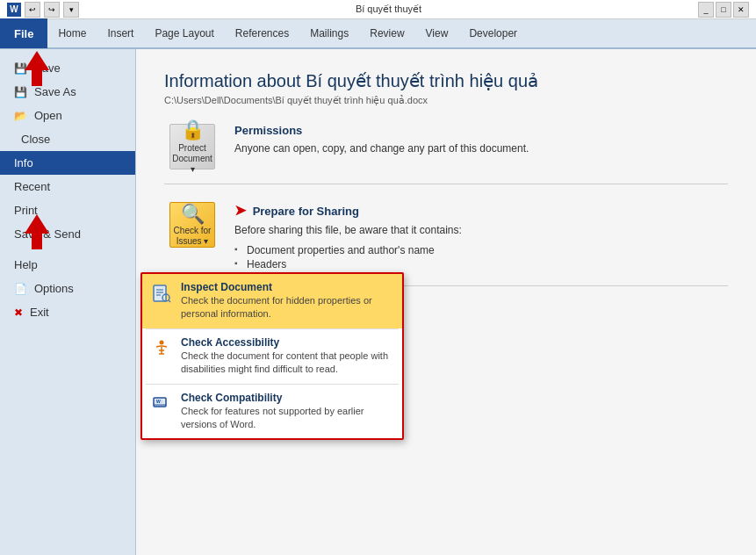 Image resolution: width=756 pixels, height=555 pixels. Describe the element at coordinates (193, 130) in the screenshot. I see `lock-icon: 🔒` at that location.